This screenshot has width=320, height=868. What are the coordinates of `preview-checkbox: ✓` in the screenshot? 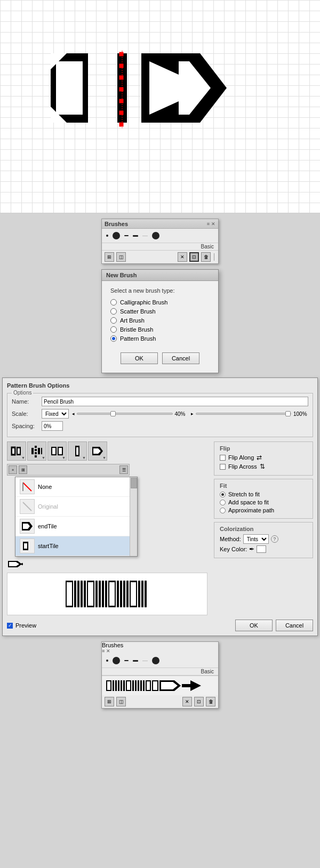 It's located at (10, 626).